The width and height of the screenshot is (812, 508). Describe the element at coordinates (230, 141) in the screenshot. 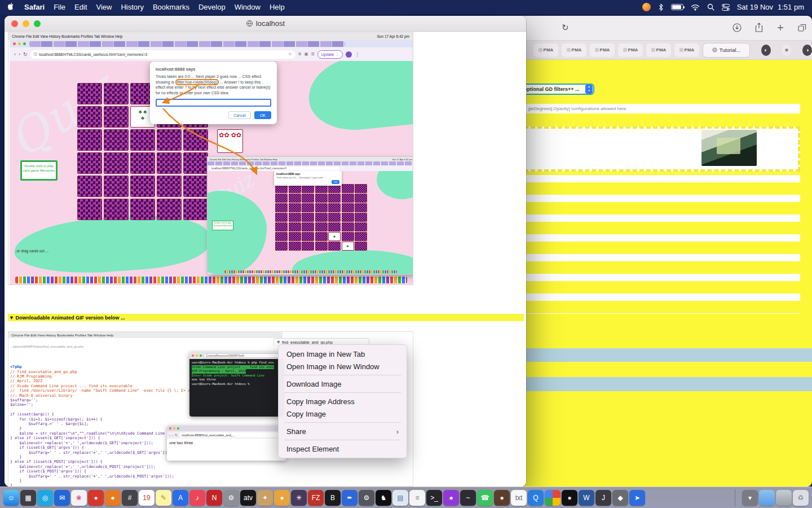

I see `revealed-roses-card: ✿✿ ✿✿` at that location.